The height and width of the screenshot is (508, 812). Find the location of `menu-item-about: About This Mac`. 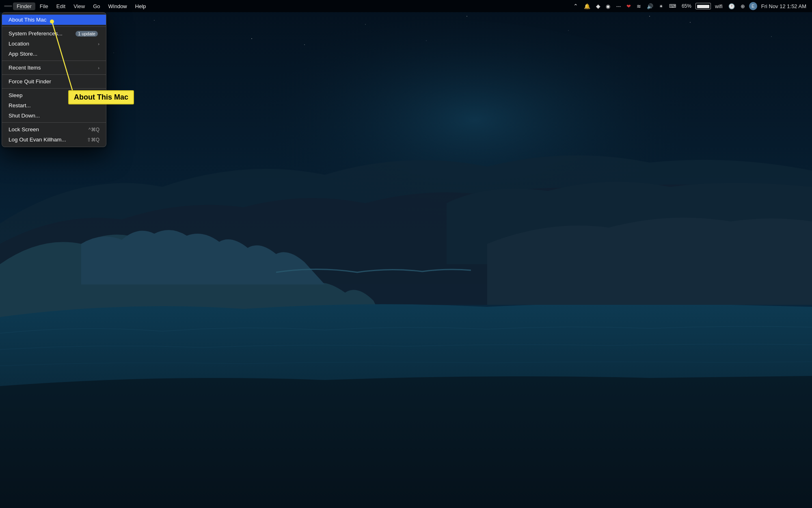

menu-item-about: About This Mac is located at coordinates (54, 20).